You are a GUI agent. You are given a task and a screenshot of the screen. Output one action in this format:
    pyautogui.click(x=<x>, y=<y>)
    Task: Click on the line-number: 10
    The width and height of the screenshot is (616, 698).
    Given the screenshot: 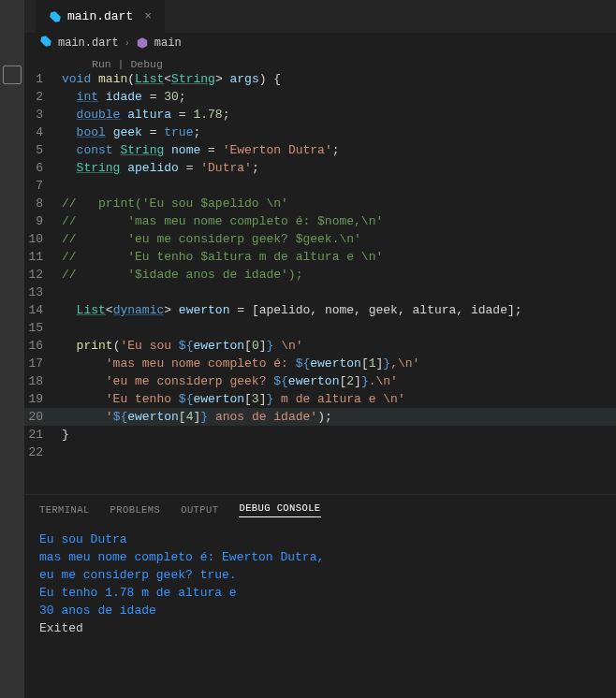 What is the action you would take?
    pyautogui.click(x=43, y=240)
    